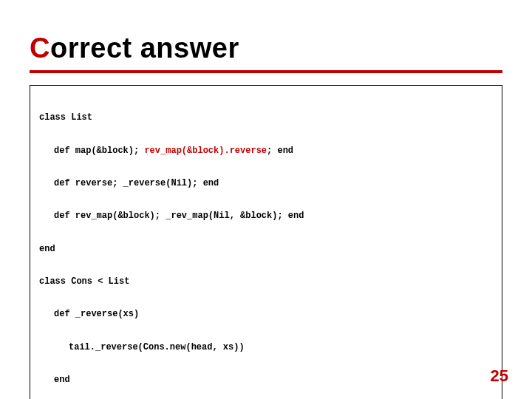  I want to click on code-line: def _reverse(xs), so click(266, 314).